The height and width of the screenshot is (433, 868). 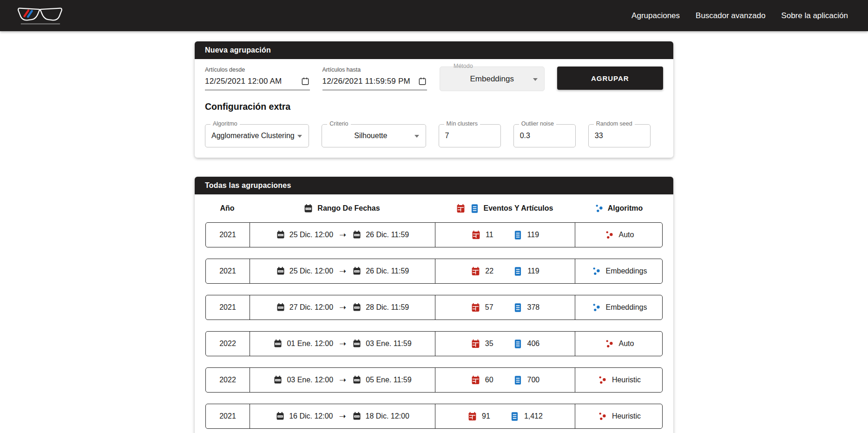 What do you see at coordinates (545, 136) in the screenshot?
I see `outlier-noise-field: Outlier noise 0.3` at bounding box center [545, 136].